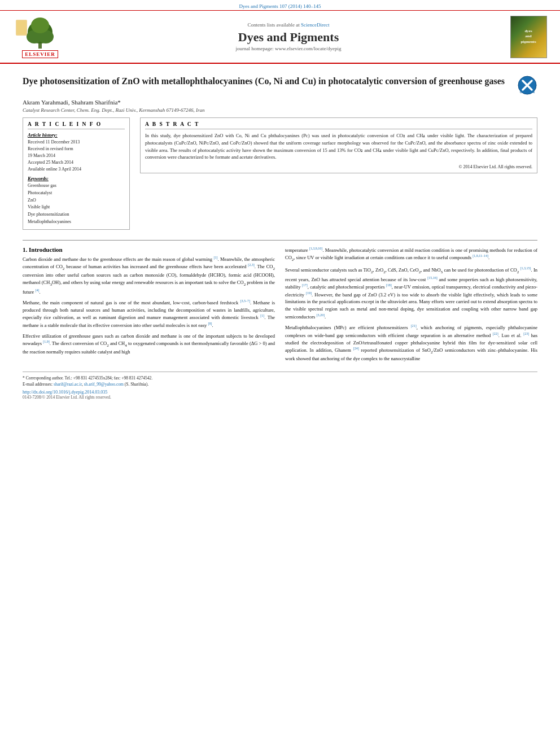 This screenshot has height=747, width=560. Describe the element at coordinates (527, 92) in the screenshot. I see `svg-text: CrossMark` at that location.